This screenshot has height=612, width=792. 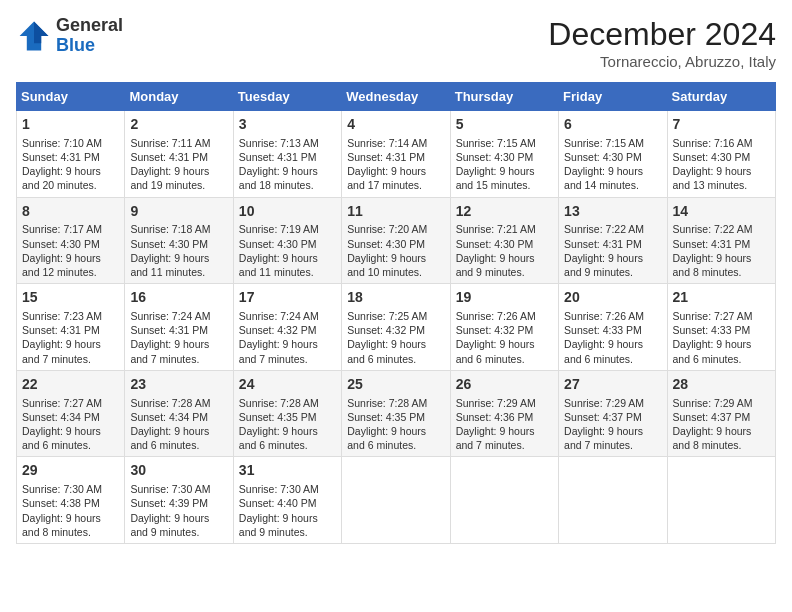 What do you see at coordinates (662, 62) in the screenshot?
I see `location: Tornareccio, Abruzzo, Italy` at bounding box center [662, 62].